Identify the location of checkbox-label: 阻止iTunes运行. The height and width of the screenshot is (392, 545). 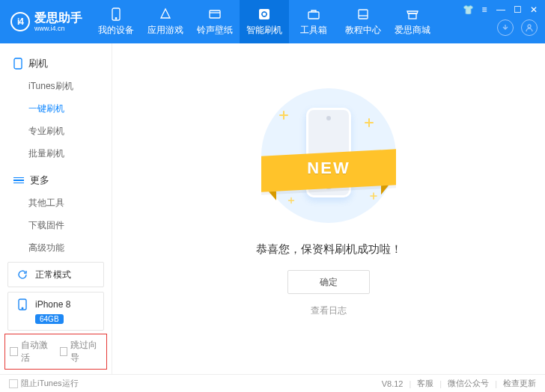
(49, 383).